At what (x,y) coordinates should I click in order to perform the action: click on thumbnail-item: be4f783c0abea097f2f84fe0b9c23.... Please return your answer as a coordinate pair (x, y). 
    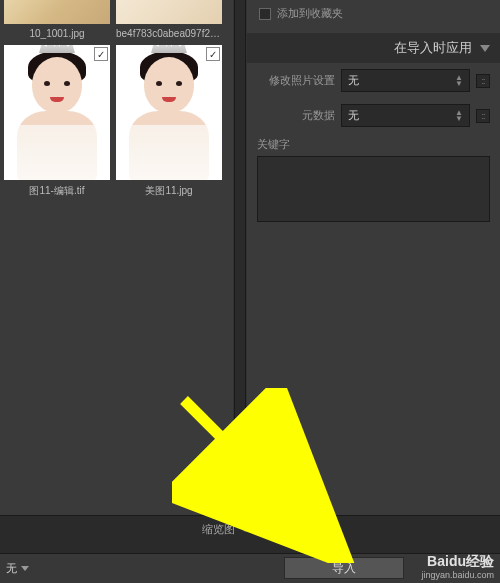
    Looking at the image, I should click on (169, 20).